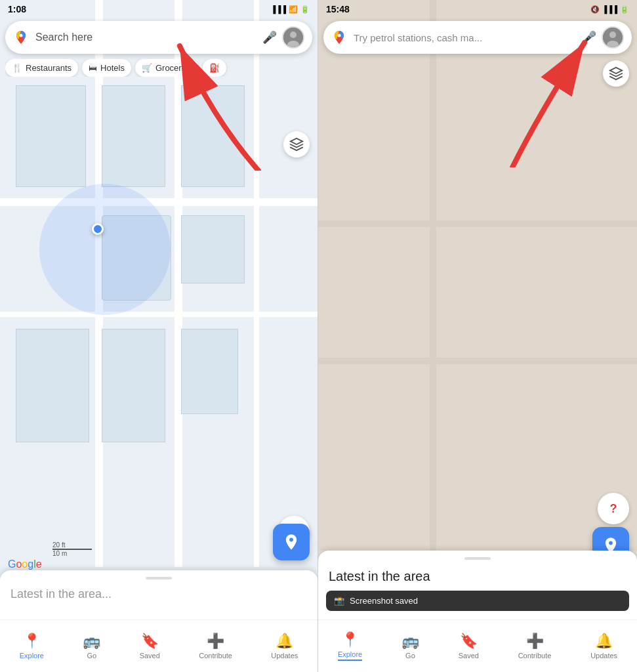  Describe the element at coordinates (92, 641) in the screenshot. I see `go-icon-left: 🚌` at that location.